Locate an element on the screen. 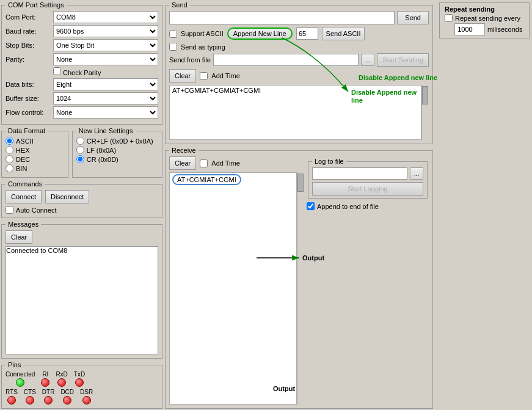 The width and height of the screenshot is (532, 410). send-file-browse-button: ... is located at coordinates (368, 60).